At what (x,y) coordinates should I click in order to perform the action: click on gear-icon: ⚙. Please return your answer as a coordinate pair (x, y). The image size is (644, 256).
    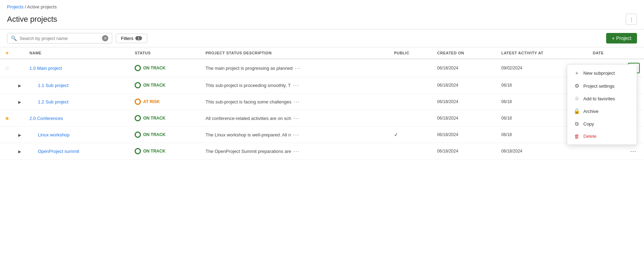
    Looking at the image, I should click on (577, 86).